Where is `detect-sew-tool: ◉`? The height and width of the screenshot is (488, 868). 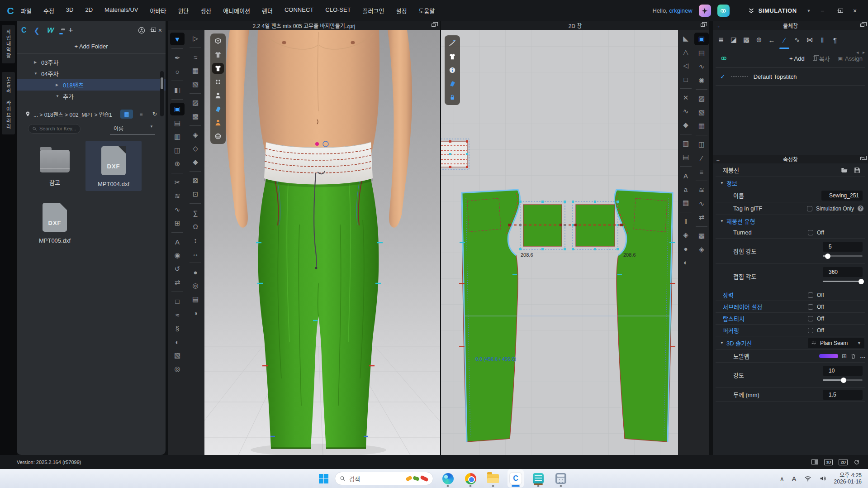 detect-sew-tool: ◉ is located at coordinates (702, 80).